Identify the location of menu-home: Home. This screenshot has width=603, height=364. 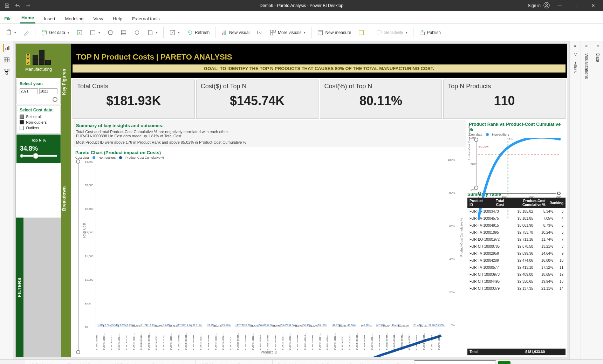
(28, 18).